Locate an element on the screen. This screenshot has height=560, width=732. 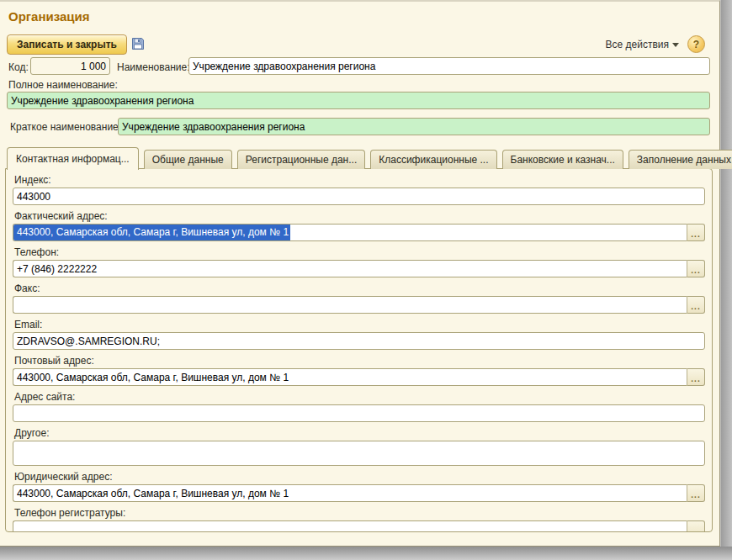
other-input is located at coordinates (358, 453).